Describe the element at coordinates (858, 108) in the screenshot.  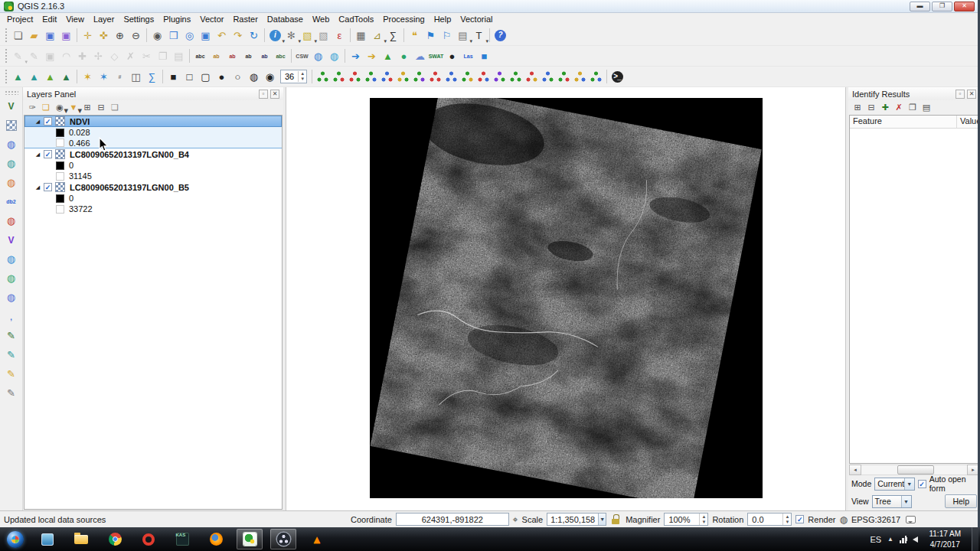
I see `expand-tree-button: ⊞` at that location.